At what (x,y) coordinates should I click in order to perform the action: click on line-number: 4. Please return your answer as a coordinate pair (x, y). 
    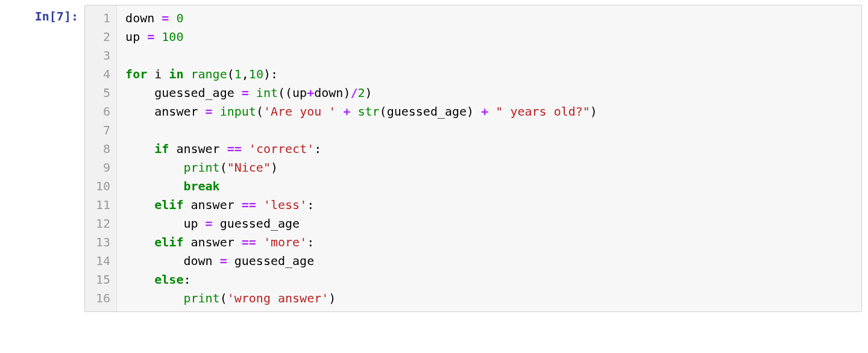
    Looking at the image, I should click on (103, 75).